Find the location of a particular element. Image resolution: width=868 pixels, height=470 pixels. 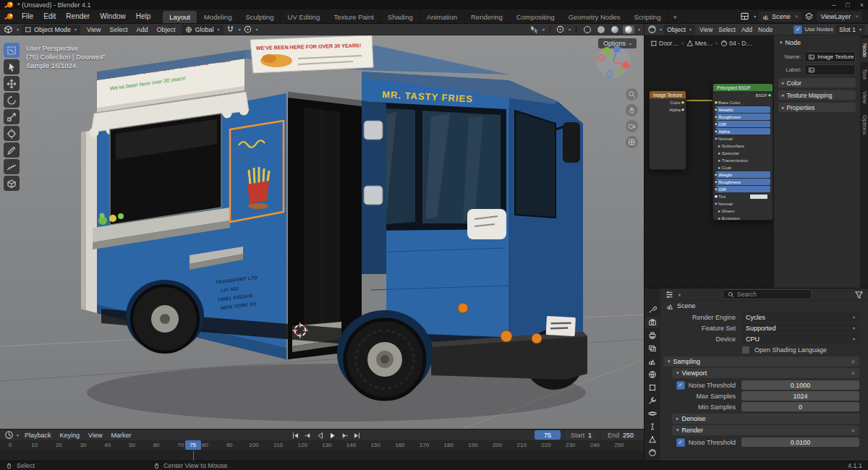

npanel-section-color: ▸Color is located at coordinates (817, 82).